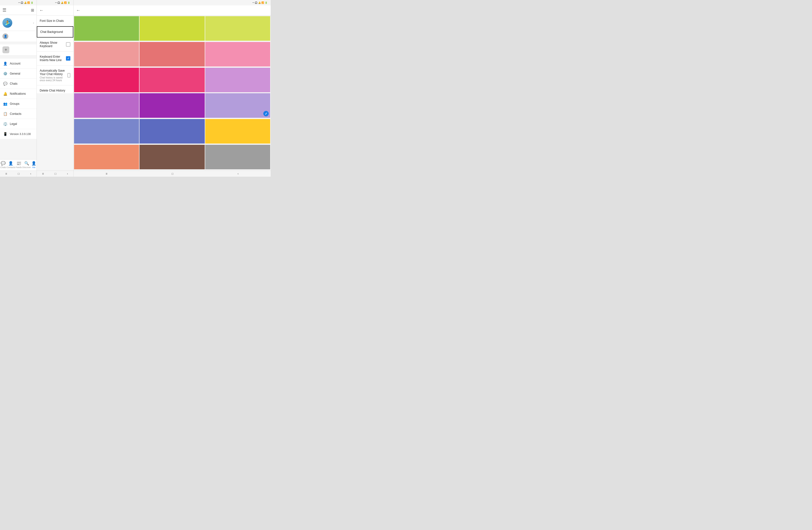 The image size is (812, 530). I want to click on contacts-icon: 📋, so click(5, 114).